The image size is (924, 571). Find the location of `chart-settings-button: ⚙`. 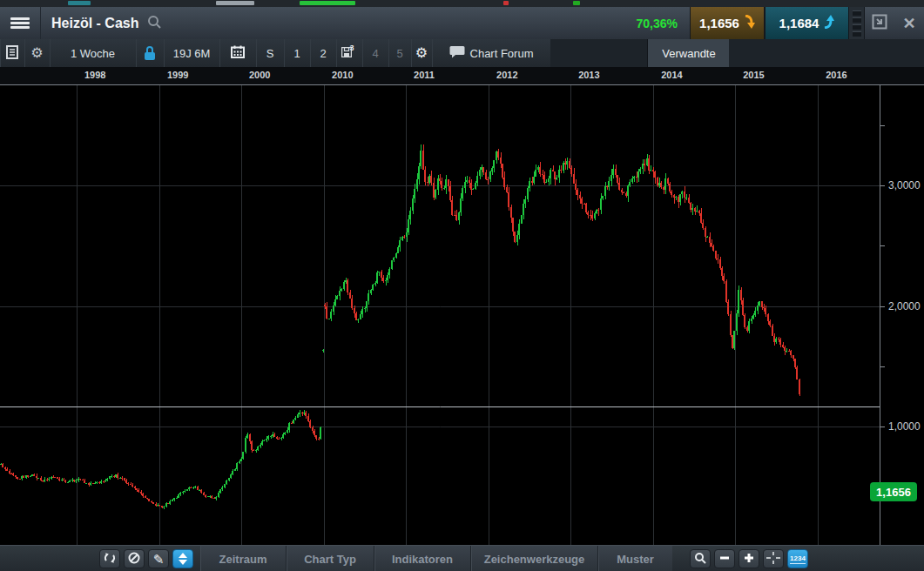

chart-settings-button: ⚙ is located at coordinates (37, 53).